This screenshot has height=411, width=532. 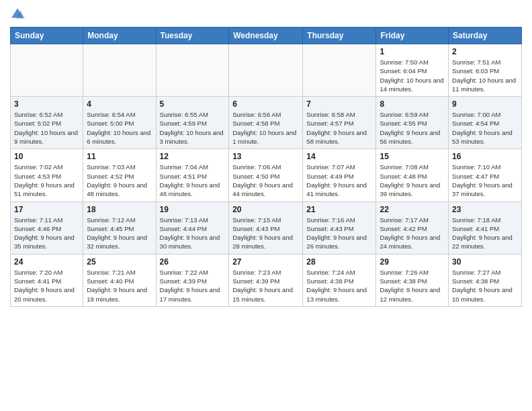 What do you see at coordinates (120, 210) in the screenshot?
I see `day-number: 18` at bounding box center [120, 210].